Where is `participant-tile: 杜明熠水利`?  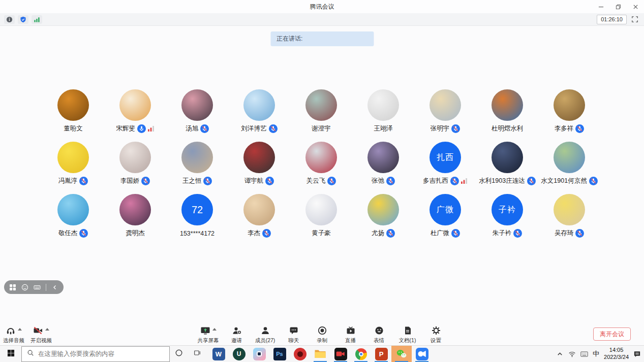
participant-tile: 杜明熠水利 is located at coordinates (507, 111).